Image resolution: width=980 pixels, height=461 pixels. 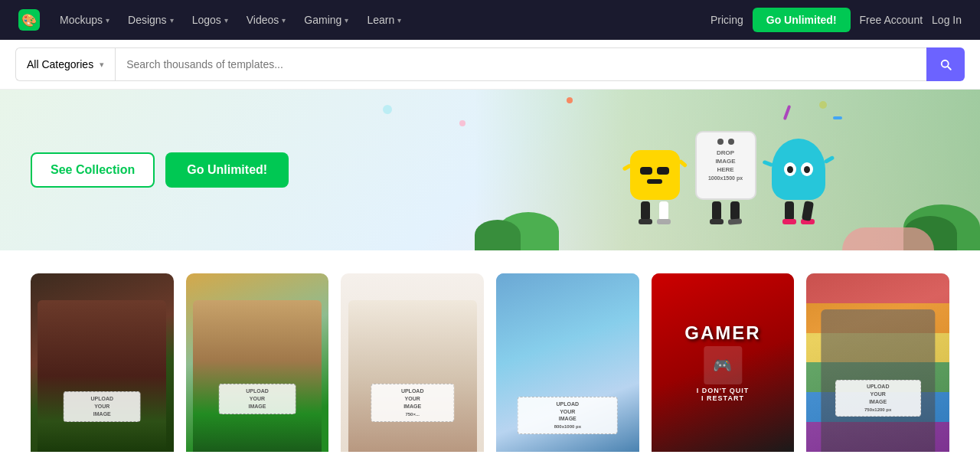 What do you see at coordinates (266, 20) in the screenshot?
I see `nav-item-videos: Videos ▾` at bounding box center [266, 20].